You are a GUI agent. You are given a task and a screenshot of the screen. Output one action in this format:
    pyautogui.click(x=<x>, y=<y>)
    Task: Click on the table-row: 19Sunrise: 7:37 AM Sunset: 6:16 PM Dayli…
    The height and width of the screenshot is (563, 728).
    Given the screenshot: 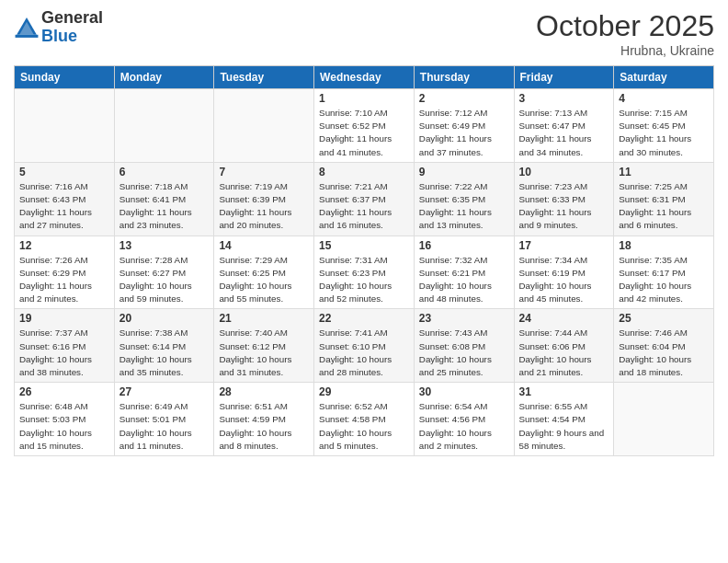 What is the action you would take?
    pyautogui.click(x=64, y=346)
    